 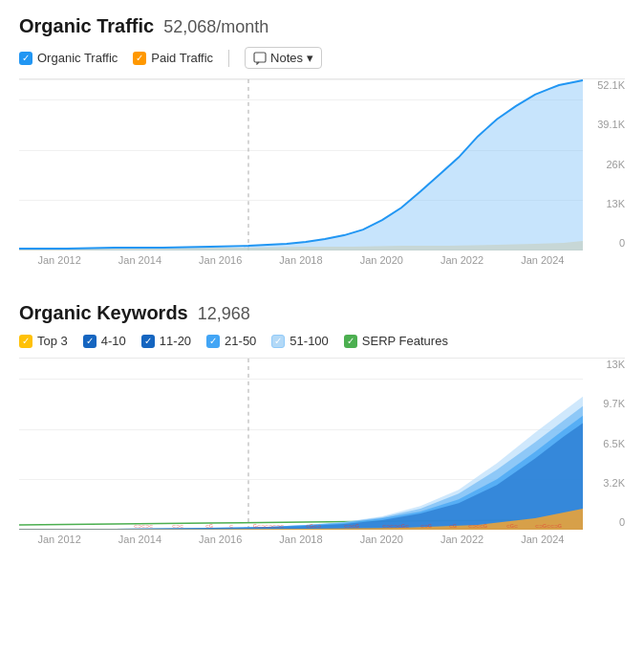 I want to click on organic-label: Organic Traffic, so click(x=77, y=57).